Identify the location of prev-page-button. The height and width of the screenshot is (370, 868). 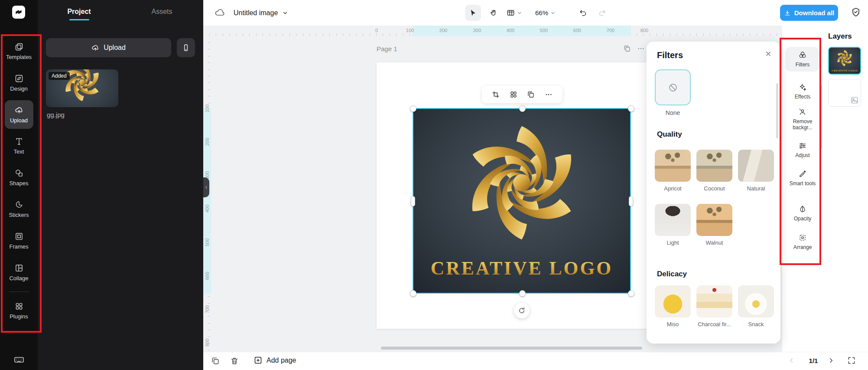
(791, 360).